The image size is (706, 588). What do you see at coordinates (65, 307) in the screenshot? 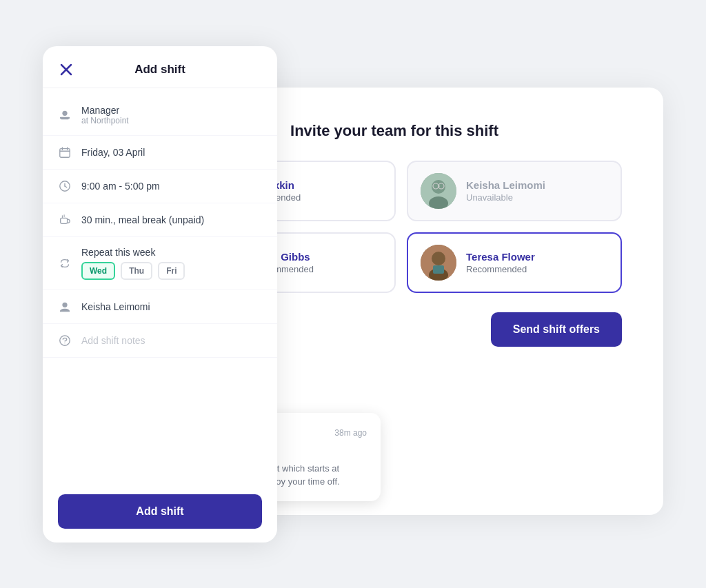
I see `assignee-icon` at bounding box center [65, 307].